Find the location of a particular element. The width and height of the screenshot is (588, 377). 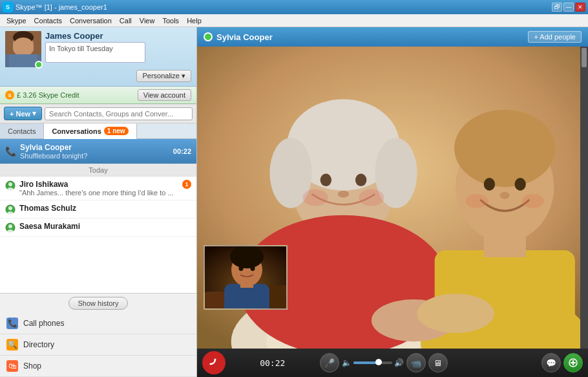

call-phones-icon: 📞 is located at coordinates (12, 323).